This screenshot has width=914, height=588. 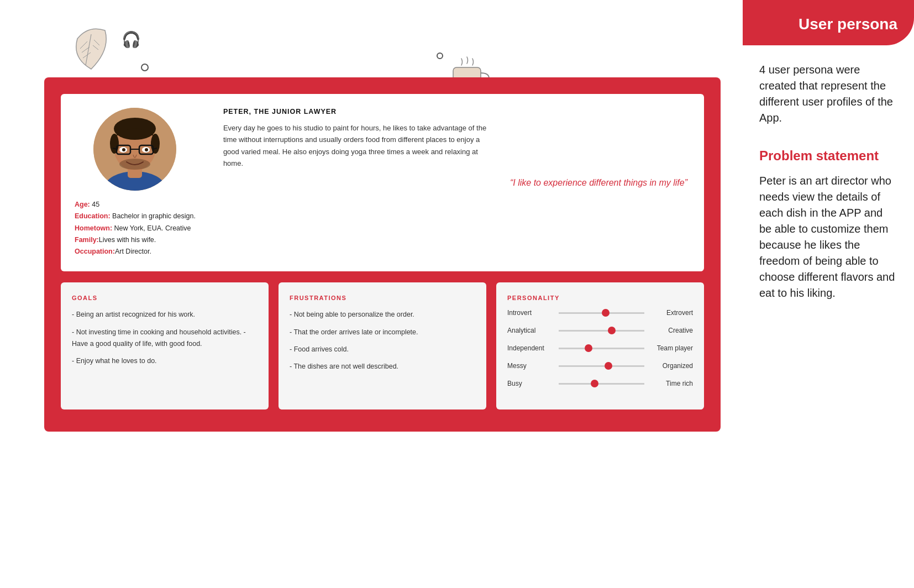 I want to click on trait-right-1: Creative, so click(x=671, y=330).